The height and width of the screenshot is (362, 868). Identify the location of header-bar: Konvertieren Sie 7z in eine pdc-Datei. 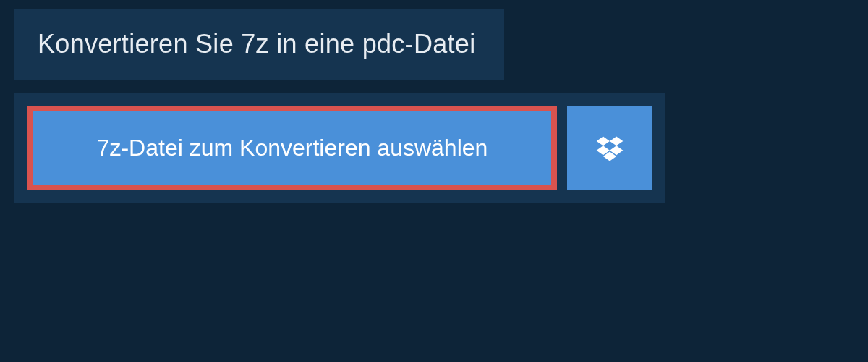
(259, 44).